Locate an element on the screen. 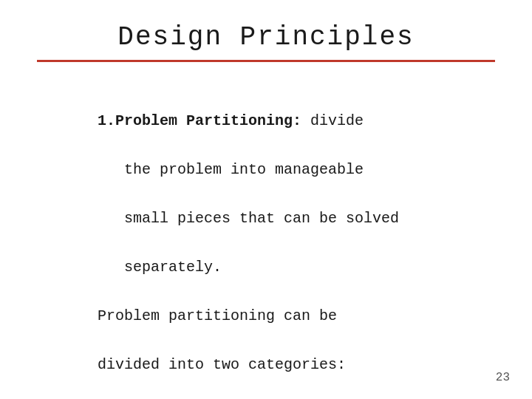  content-line2: the problem into manageable is located at coordinates (231, 170).